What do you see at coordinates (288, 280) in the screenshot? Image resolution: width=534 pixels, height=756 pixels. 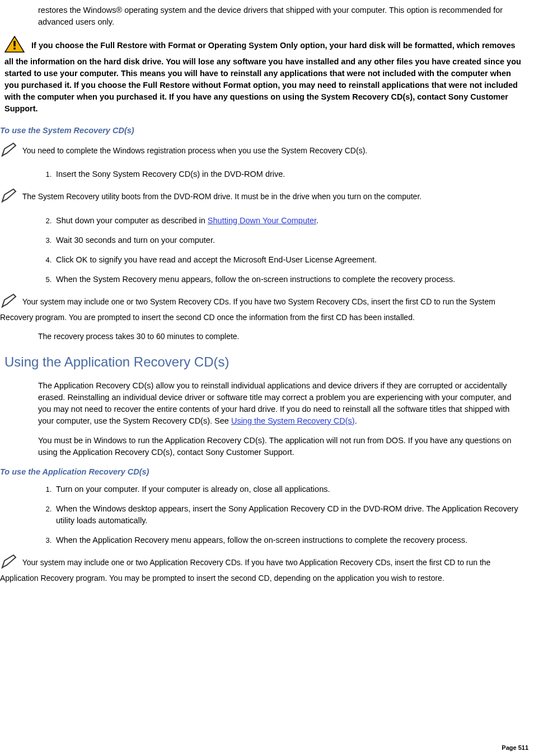 I see `step-follow-menu: When the System Recovery menu appears, f…` at bounding box center [288, 280].